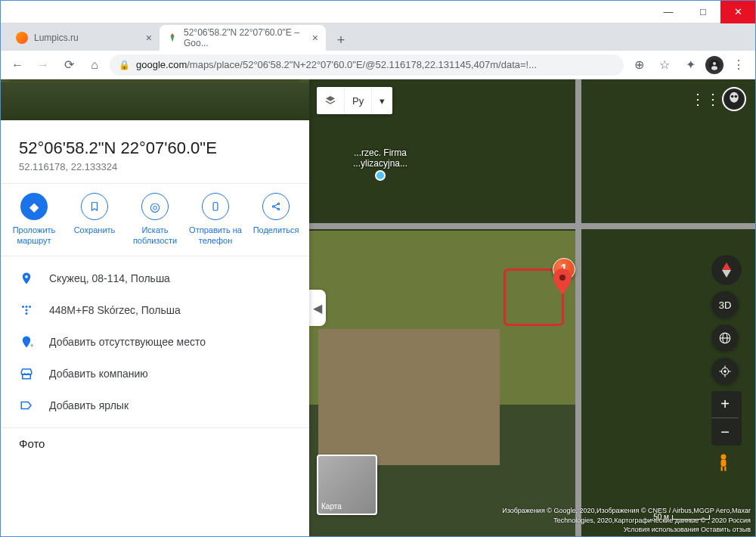 This screenshot has height=537, width=756. I want to click on zoom-indicator-icon: ⊕, so click(639, 65).